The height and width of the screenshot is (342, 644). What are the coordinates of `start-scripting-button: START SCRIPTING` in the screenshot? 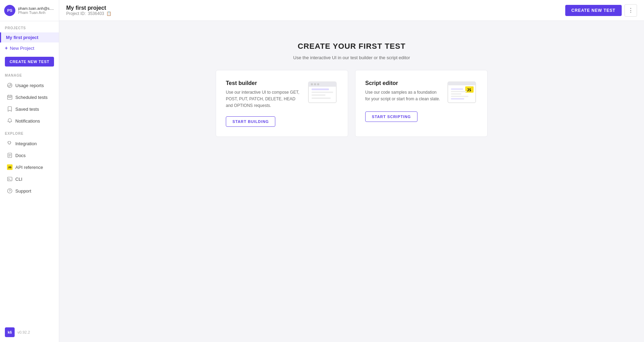 It's located at (391, 117).